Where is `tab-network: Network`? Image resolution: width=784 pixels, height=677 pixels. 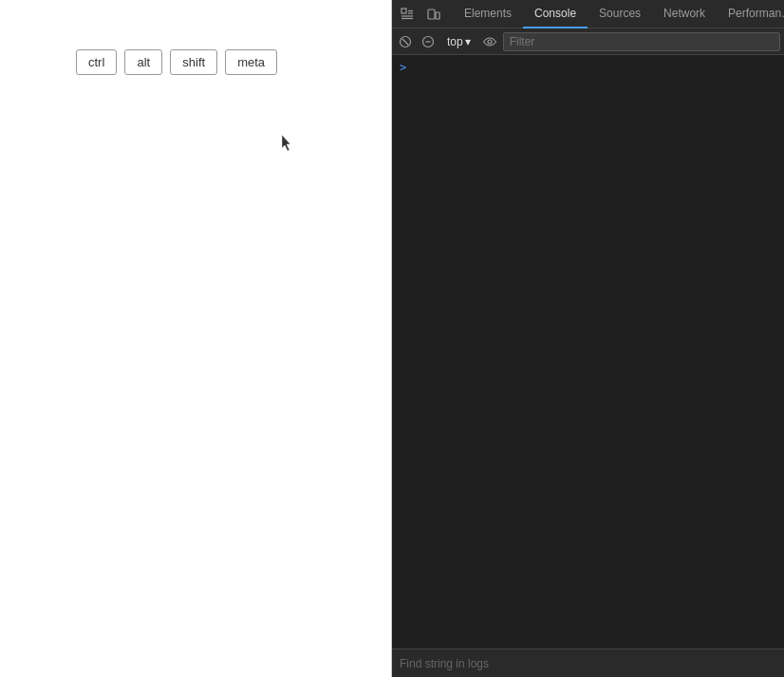
tab-network: Network is located at coordinates (684, 14).